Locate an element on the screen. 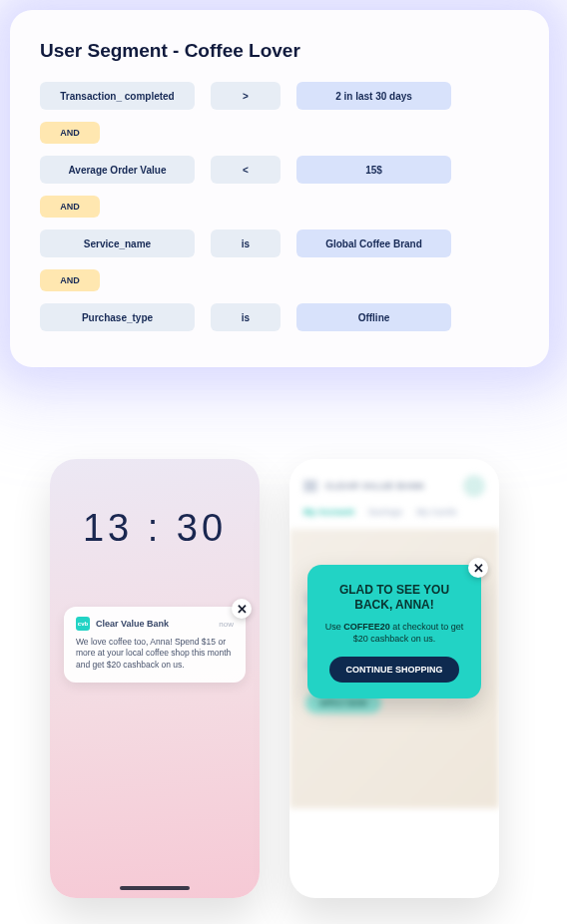 The height and width of the screenshot is (924, 567). menu-icon is located at coordinates (310, 486).